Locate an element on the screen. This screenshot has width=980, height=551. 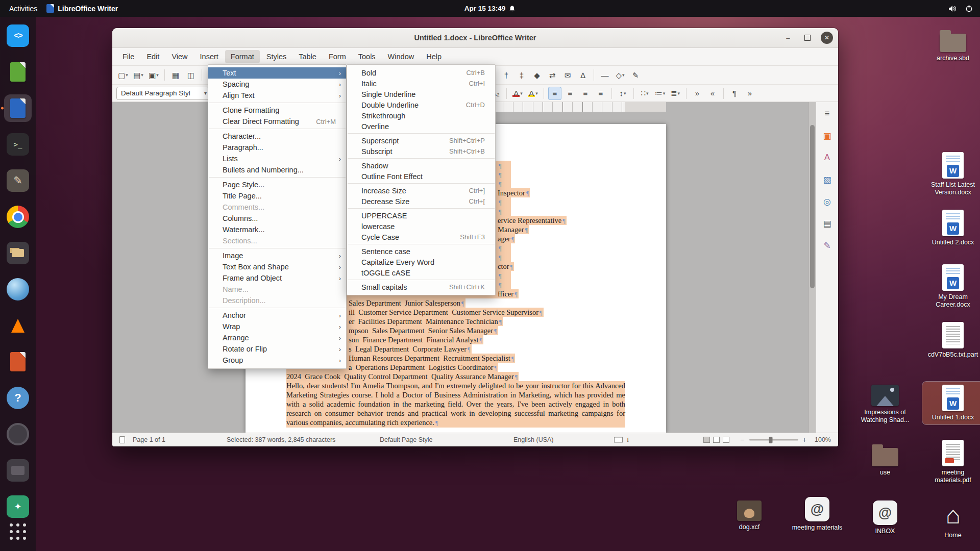
line-spacing-icon: ↕▾ is located at coordinates (623, 93).